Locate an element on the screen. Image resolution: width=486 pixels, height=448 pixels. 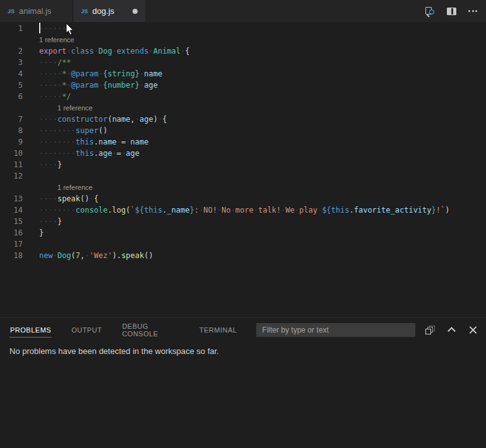
tab-label: animal.js is located at coordinates (35, 11).